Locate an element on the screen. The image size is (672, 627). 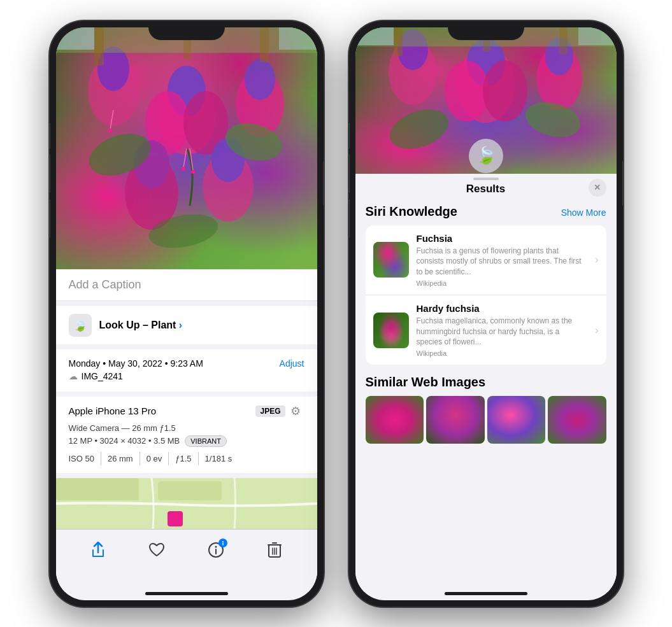
caption-field: Add a Caption is located at coordinates (187, 285).